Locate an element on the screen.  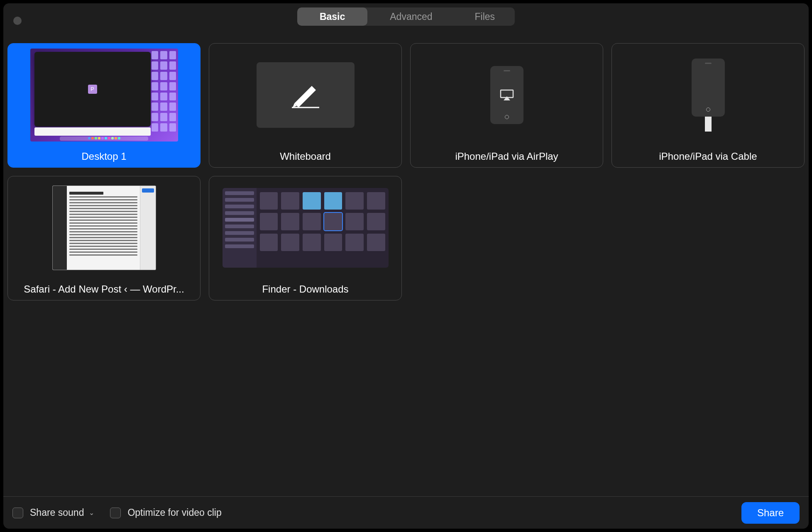
airplay-icon is located at coordinates (507, 95).